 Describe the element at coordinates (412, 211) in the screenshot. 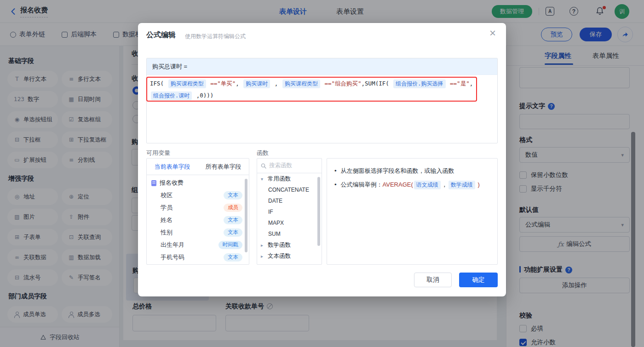

I see `formula-help-panel: 从左侧面板选择字段名和函数，或输入函数 公式编辑举例：AVERAGE(语文成绩，…` at that location.